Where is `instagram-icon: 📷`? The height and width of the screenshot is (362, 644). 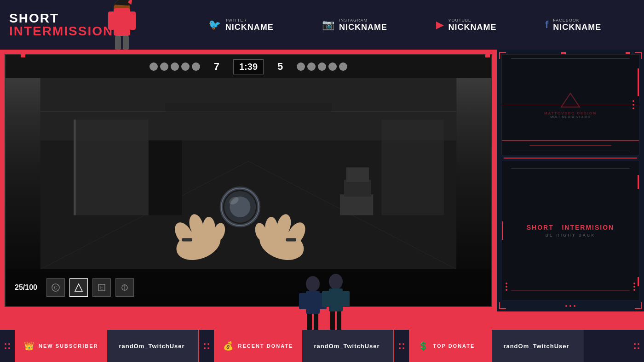
instagram-icon: 📷 is located at coordinates (328, 25).